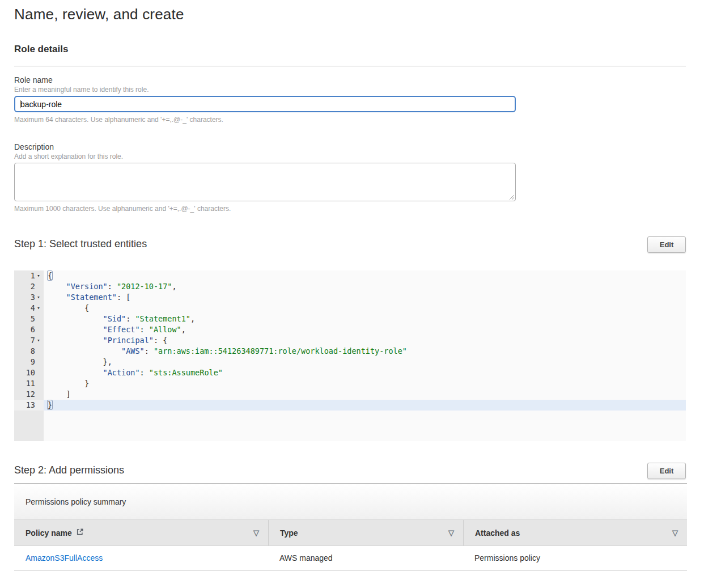 The width and height of the screenshot is (704, 588). What do you see at coordinates (29, 319) in the screenshot?
I see `line-number-gutter: 5` at bounding box center [29, 319].